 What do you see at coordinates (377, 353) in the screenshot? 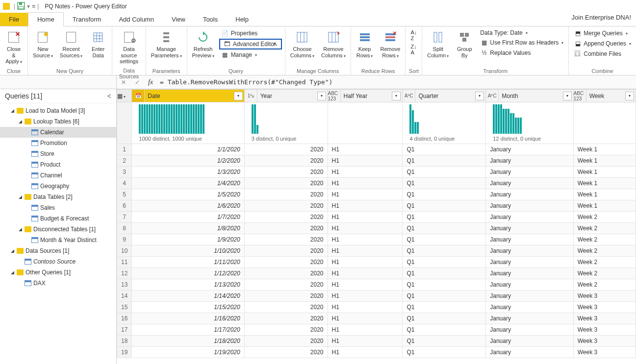
I see `table-row: 191/19/20202020H1Q1JanuaryWeek 3` at bounding box center [377, 353].